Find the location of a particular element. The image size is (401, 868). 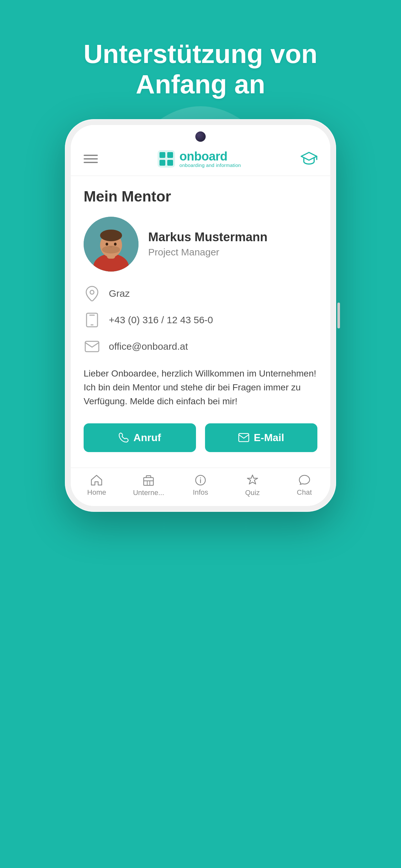

logo-text: onboard onboarding and information is located at coordinates (210, 159).